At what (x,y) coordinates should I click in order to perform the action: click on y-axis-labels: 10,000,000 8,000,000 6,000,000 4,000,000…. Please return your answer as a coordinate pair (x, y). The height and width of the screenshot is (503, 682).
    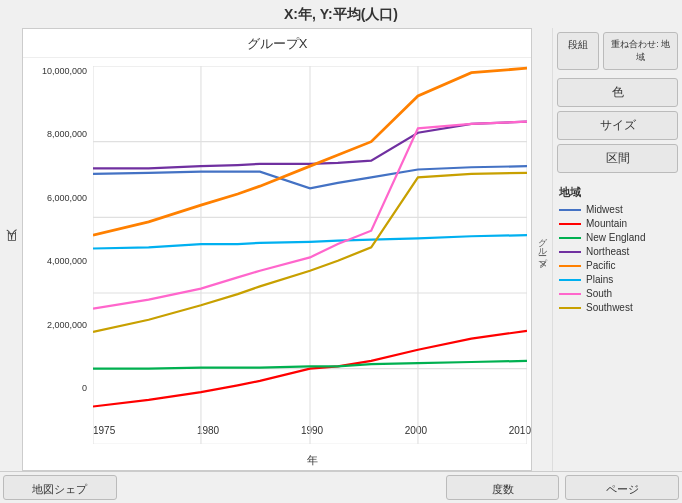
    Looking at the image, I should click on (57, 230).